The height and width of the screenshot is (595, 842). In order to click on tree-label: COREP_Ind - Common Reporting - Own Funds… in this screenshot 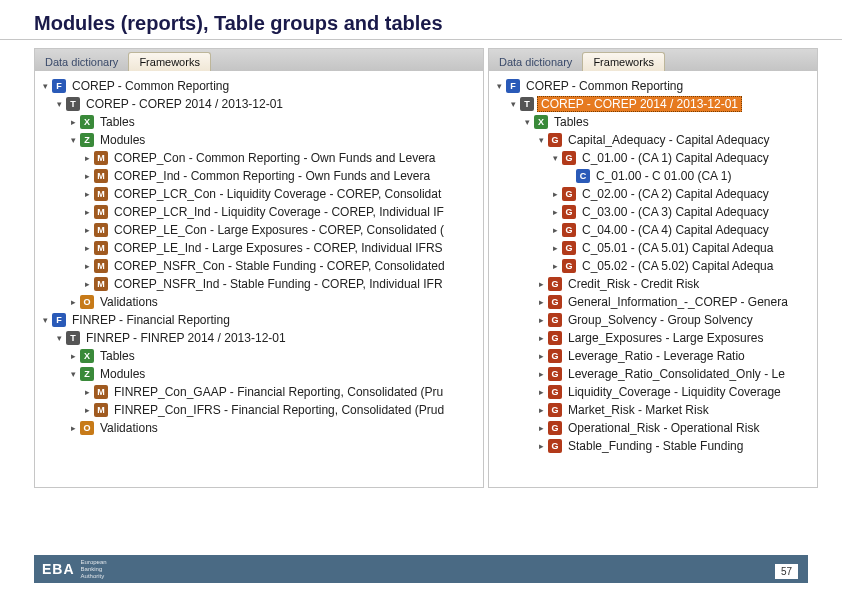, I will do `click(272, 176)`.